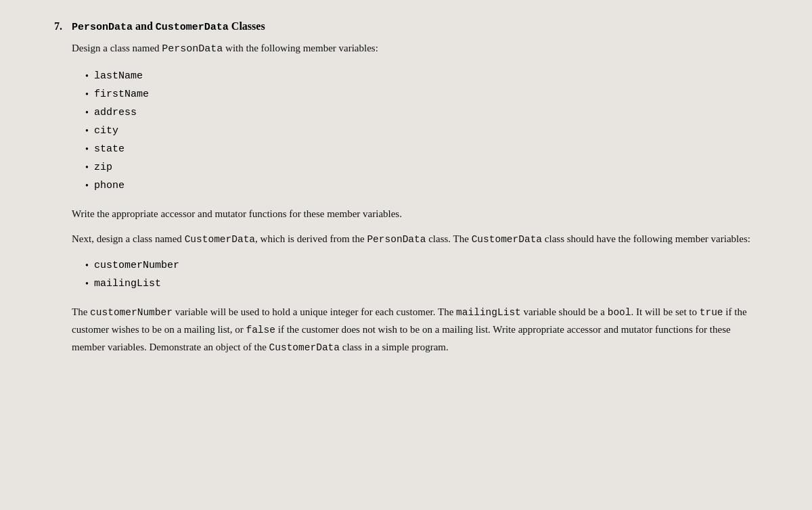  Describe the element at coordinates (129, 239) in the screenshot. I see `next-before: Next, design a class named` at that location.